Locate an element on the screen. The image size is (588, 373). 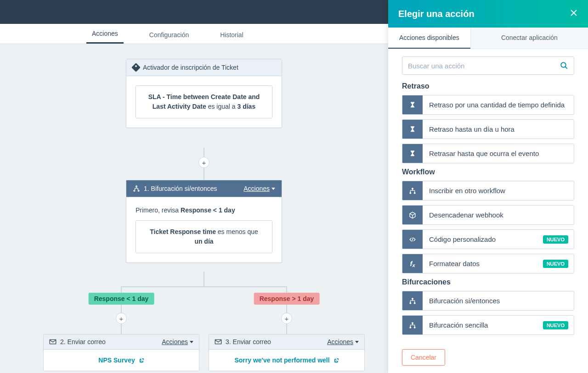
branch-chip-no: Response > 1 day is located at coordinates (287, 299).